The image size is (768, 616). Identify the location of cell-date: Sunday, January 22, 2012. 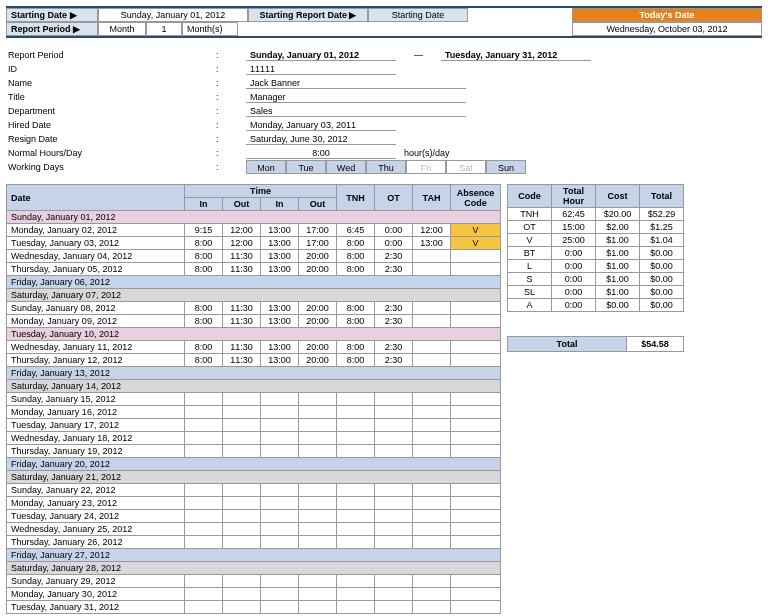
(96, 490).